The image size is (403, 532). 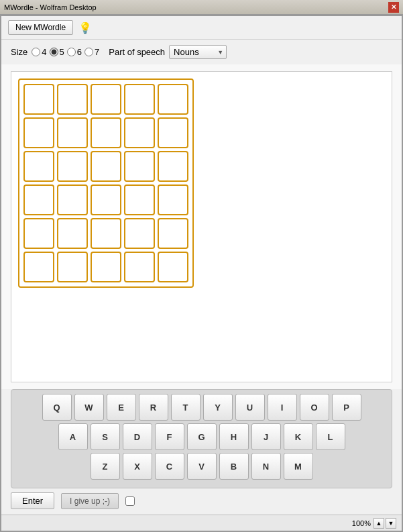 What do you see at coordinates (50, 7) in the screenshot?
I see `title-bar-text: MWordle - Wolfram Desktop` at bounding box center [50, 7].